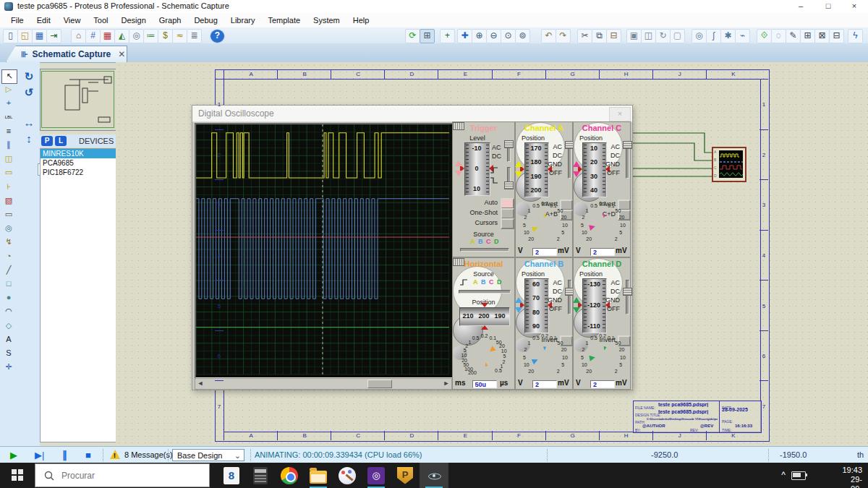 The image size is (868, 488). Describe the element at coordinates (107, 36) in the screenshot. I see `pcb-layout-icon: ▦` at that location.